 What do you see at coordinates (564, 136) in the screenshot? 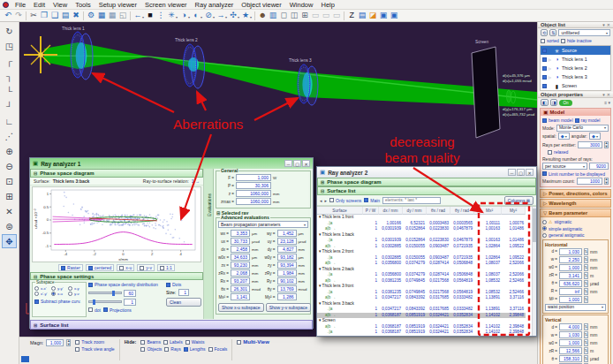
I see `spatial-dropdown: ◆▾` at bounding box center [564, 136].